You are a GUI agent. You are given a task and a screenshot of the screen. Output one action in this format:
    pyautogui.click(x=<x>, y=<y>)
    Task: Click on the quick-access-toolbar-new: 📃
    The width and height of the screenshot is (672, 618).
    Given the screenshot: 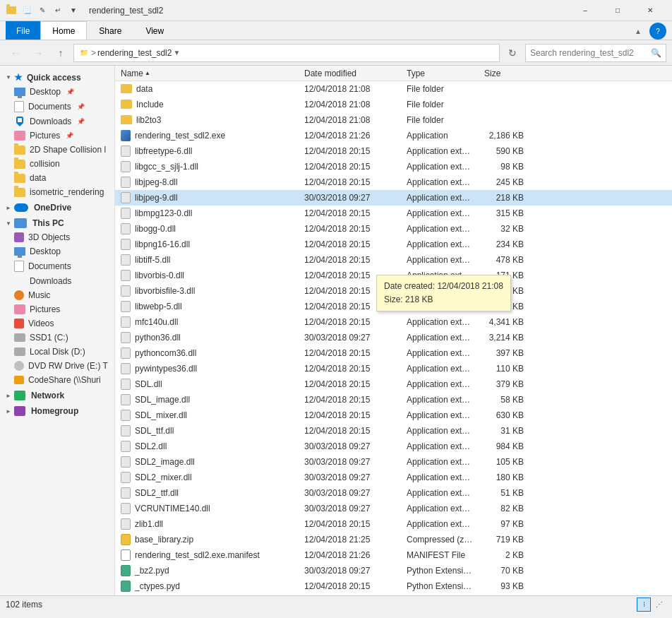 What is the action you would take?
    pyautogui.click(x=27, y=11)
    